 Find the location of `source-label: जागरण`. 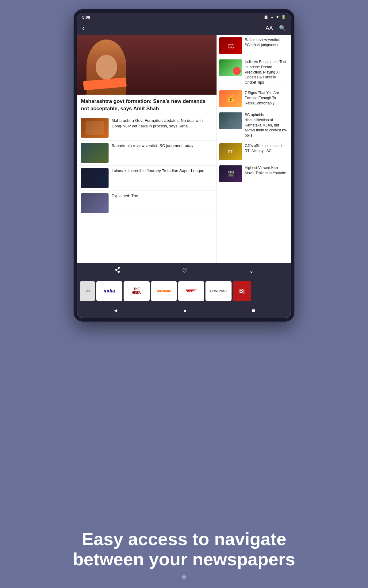

source-label: जागरण is located at coordinates (191, 291).